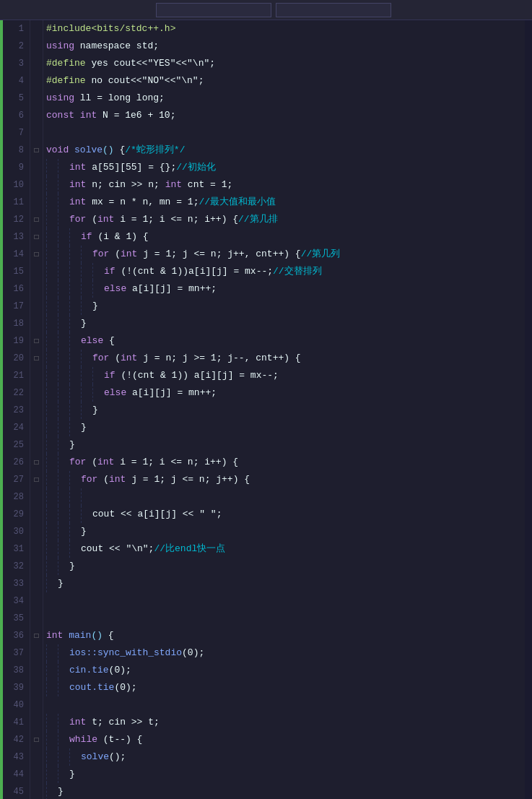  I want to click on code-line: using ll = long long;, so click(286, 98).